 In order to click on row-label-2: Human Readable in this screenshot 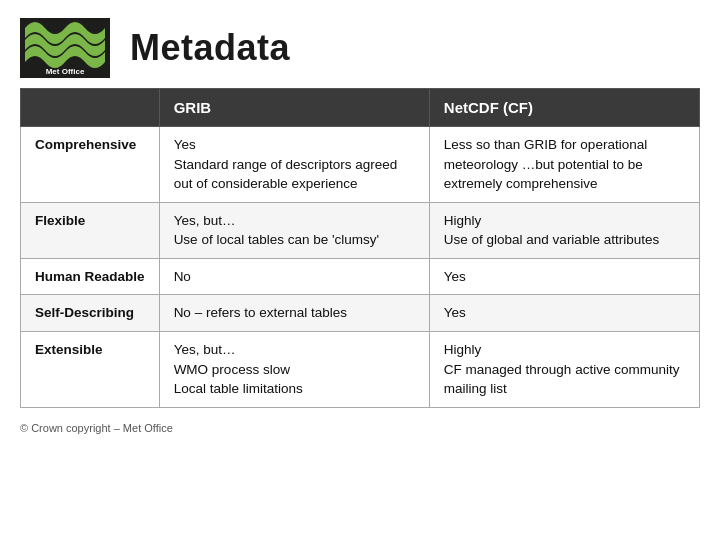, I will do `click(90, 276)`.